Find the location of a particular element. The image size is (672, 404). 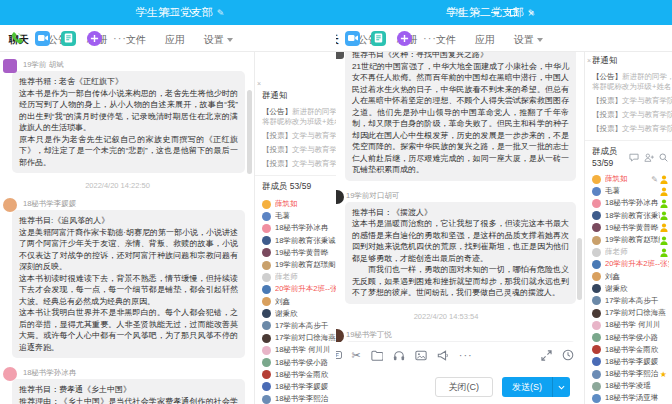

group-sidebar: ×群通知【公告】新进群的同学，将群昵称改为班级+姓名【投票】文学与教育学院学生第… is located at coordinates (295, 228).